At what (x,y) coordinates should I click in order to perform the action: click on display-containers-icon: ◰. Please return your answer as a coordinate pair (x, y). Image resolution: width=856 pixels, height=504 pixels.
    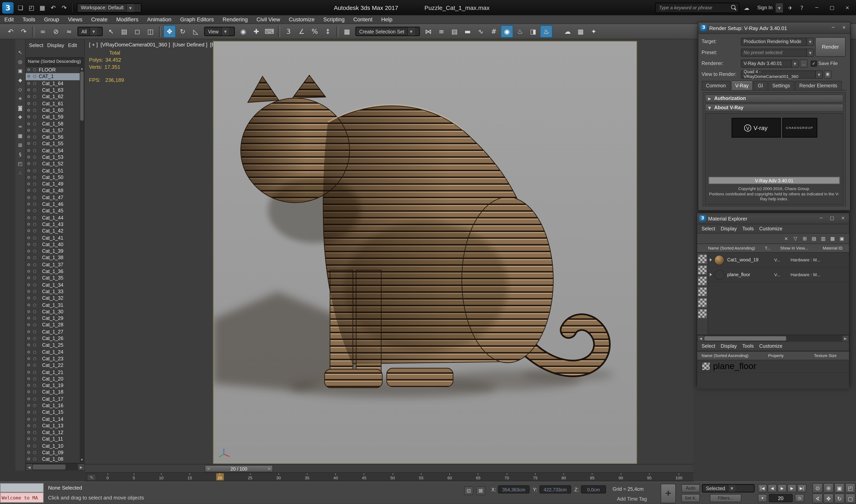
    Looking at the image, I should click on (20, 164).